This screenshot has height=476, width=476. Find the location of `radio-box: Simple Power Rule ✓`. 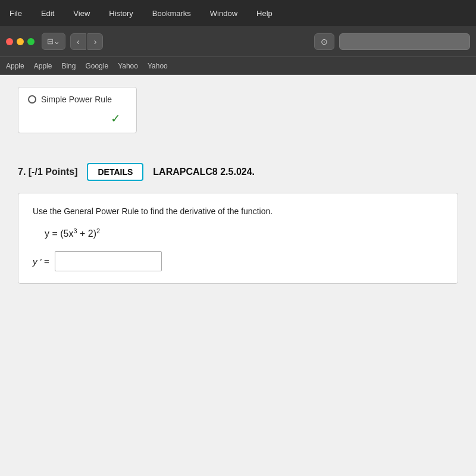

radio-box: Simple Power Rule ✓ is located at coordinates (77, 110).